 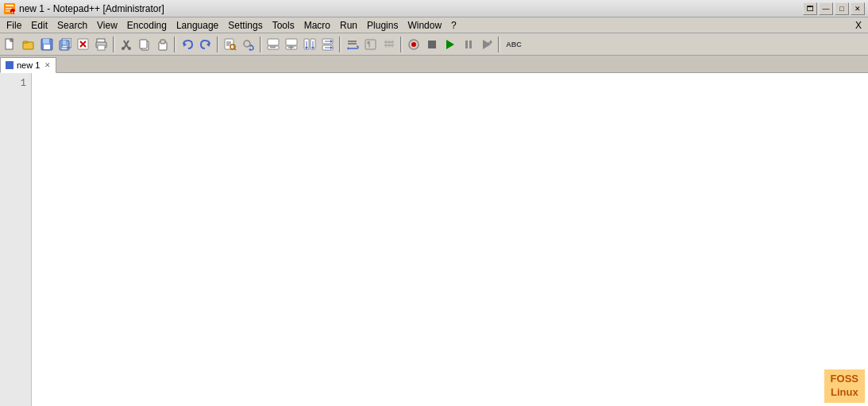 I want to click on minimize-button: —, so click(x=826, y=9).